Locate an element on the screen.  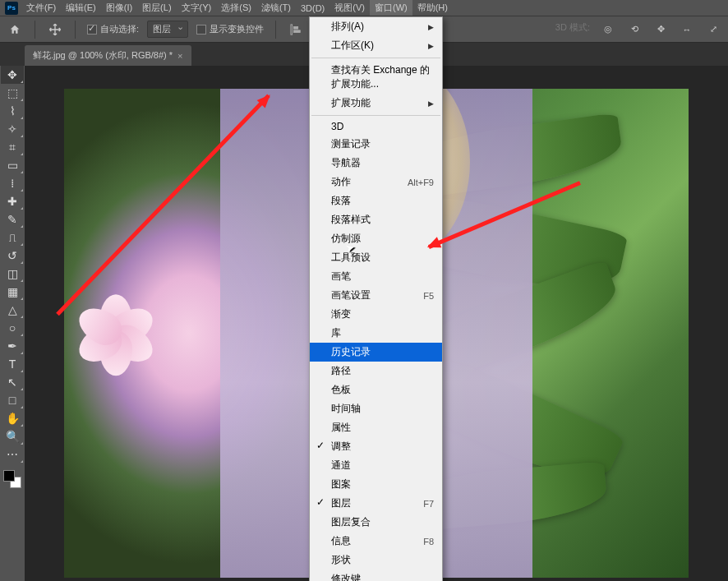
tool-crop: ⌗ is located at coordinates (12, 147).